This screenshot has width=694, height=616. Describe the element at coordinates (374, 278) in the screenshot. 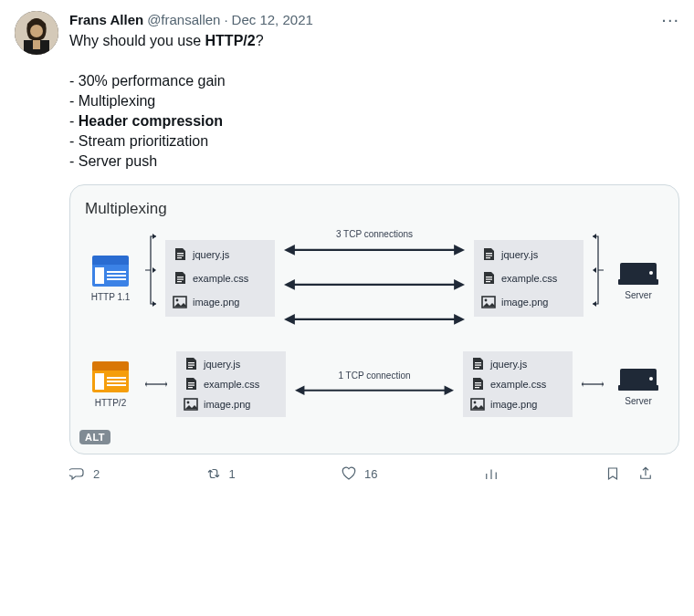

I see `http11-connections: 3 TCP connections` at that location.